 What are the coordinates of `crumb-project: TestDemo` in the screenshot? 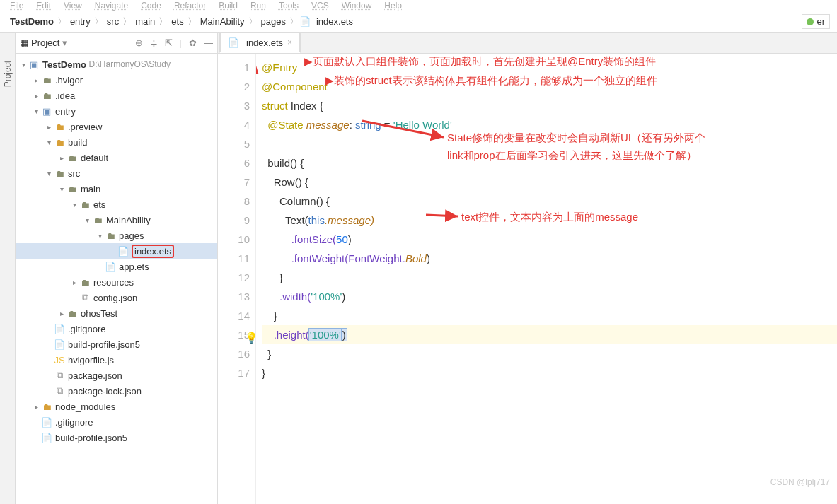 It's located at (32, 21).